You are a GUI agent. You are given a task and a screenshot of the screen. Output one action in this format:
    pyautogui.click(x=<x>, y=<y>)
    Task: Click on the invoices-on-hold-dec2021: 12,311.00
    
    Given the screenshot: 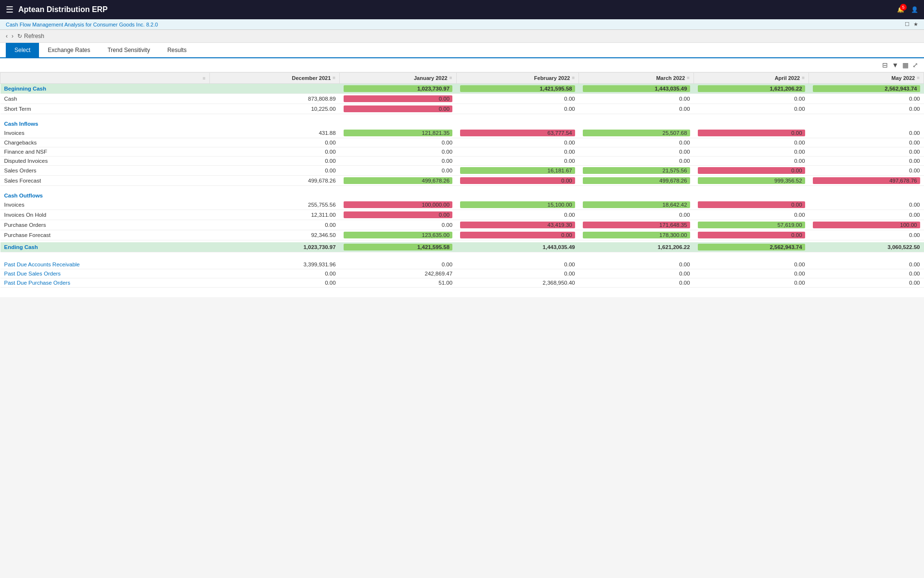 What is the action you would take?
    pyautogui.click(x=275, y=215)
    